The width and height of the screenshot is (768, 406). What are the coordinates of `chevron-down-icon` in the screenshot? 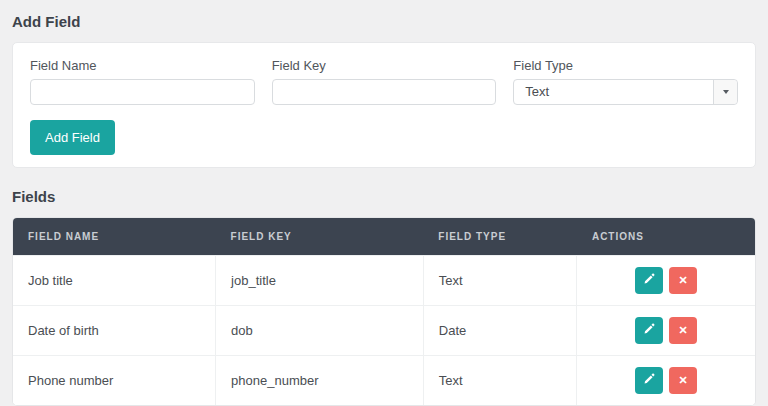 It's located at (726, 92).